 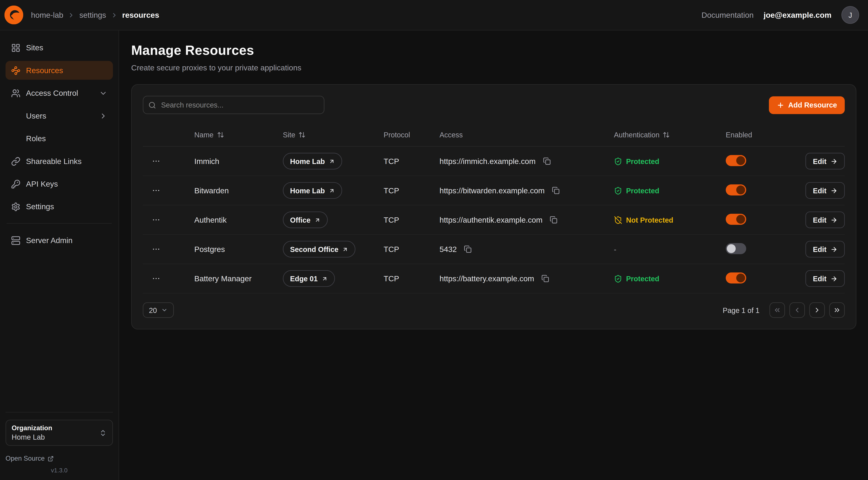 I want to click on site-link: Office, so click(x=305, y=220).